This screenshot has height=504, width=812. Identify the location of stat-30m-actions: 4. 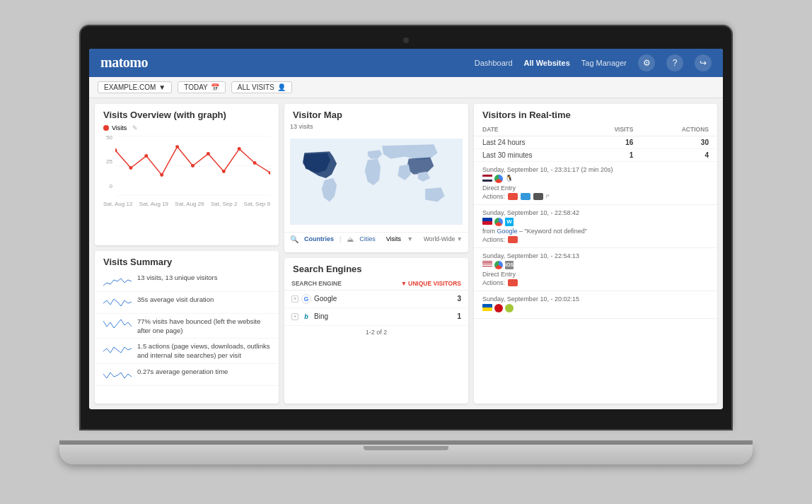
(671, 156).